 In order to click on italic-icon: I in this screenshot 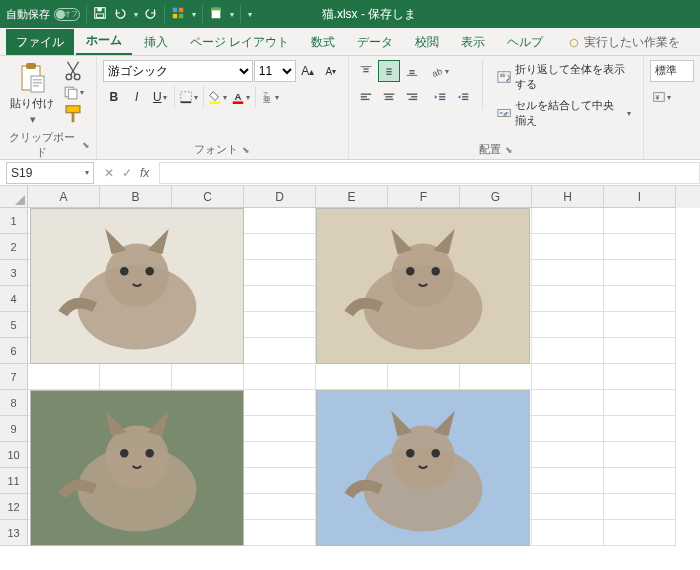, I will do `click(137, 97)`.